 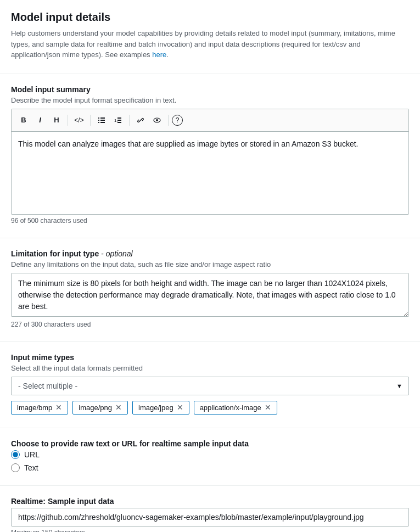 I want to click on examples-link: here, so click(x=159, y=55).